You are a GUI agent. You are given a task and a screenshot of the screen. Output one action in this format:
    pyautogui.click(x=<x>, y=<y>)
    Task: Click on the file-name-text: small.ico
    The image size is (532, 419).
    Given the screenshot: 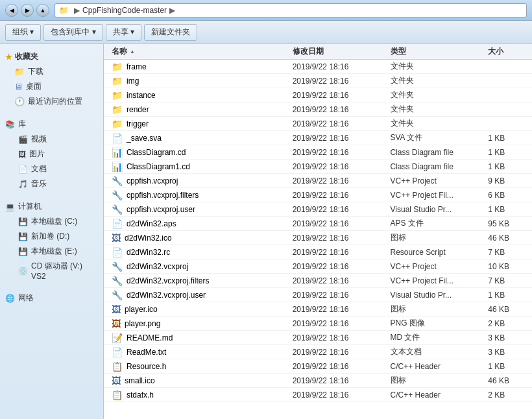 What is the action you would take?
    pyautogui.click(x=140, y=381)
    